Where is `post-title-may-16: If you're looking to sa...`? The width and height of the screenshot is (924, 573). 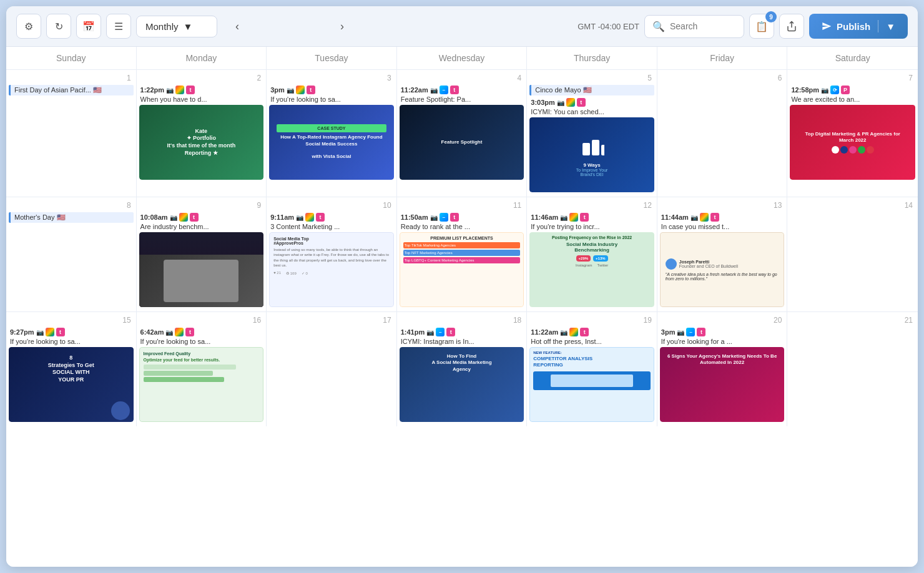 post-title-may-16: If you're looking to sa... is located at coordinates (202, 341).